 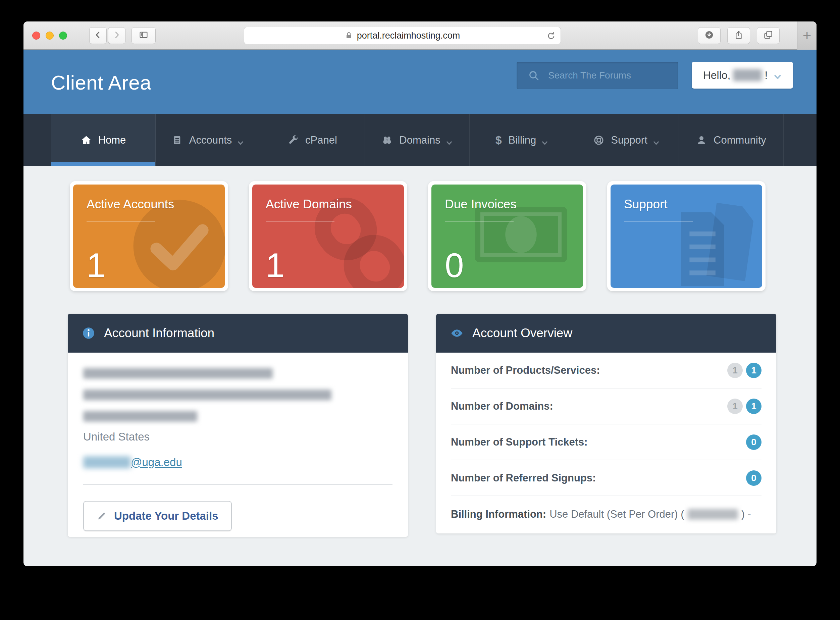 What do you see at coordinates (740, 140) in the screenshot?
I see `nav-label: Community` at bounding box center [740, 140].